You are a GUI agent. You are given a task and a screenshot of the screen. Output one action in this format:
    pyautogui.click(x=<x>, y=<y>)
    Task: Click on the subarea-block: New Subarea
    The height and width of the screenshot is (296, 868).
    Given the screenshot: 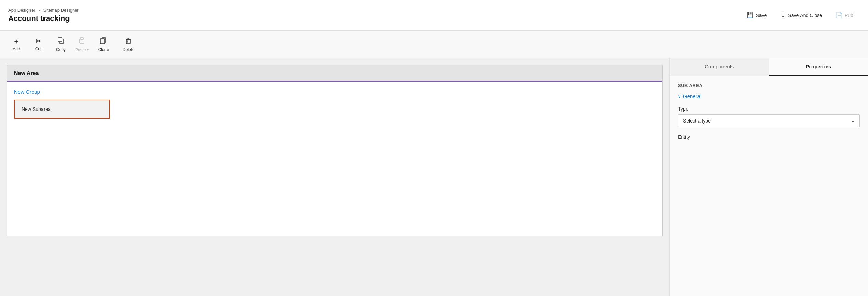 What is the action you would take?
    pyautogui.click(x=62, y=109)
    